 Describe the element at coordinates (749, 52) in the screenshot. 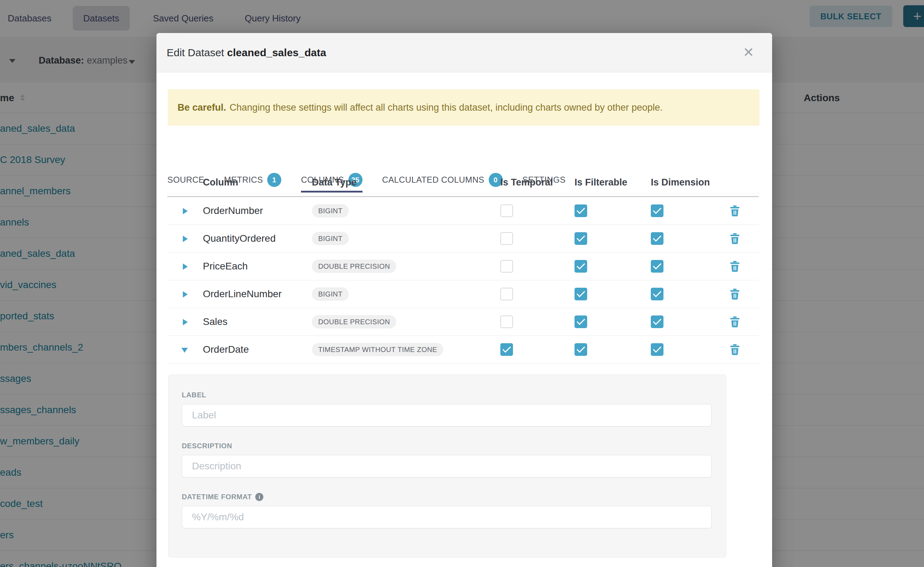

I see `close-icon: ✕` at that location.